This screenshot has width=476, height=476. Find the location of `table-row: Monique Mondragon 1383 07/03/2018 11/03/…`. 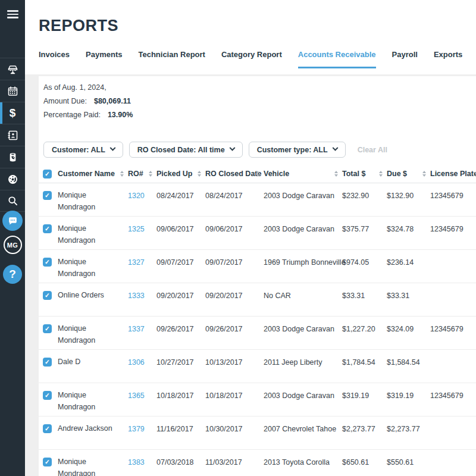

table-row: Monique Mondragon 1383 07/03/2018 11/03/… is located at coordinates (257, 463).